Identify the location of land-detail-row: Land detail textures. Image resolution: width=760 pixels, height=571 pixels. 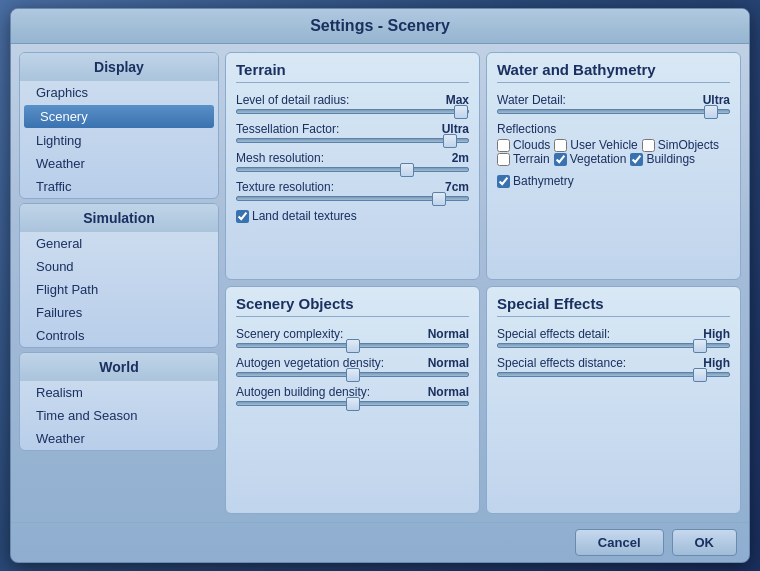
(352, 216).